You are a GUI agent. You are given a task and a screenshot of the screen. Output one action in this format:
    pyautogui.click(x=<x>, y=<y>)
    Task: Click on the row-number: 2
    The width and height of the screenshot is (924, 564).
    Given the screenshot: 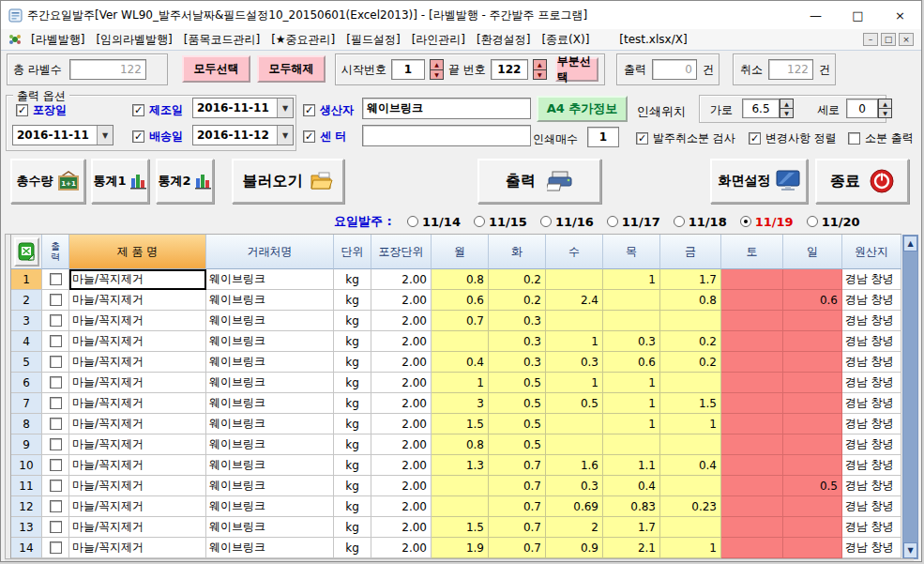 What is the action you would take?
    pyautogui.click(x=26, y=300)
    